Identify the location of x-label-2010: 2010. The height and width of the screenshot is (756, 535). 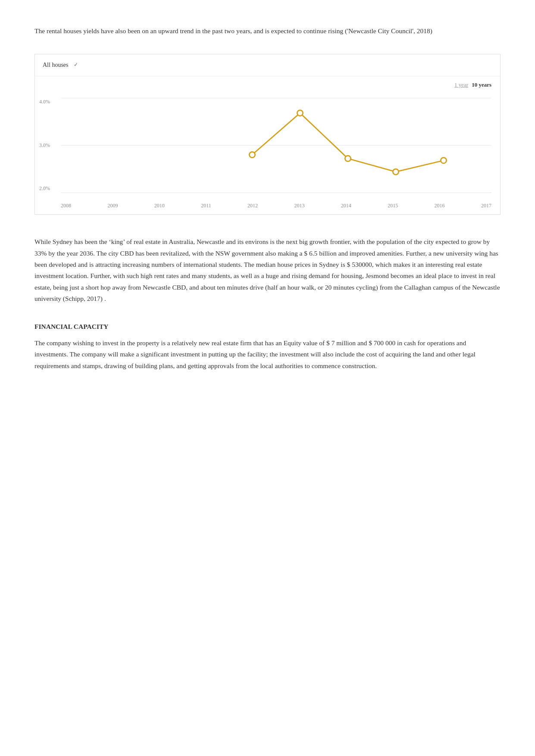
(160, 206).